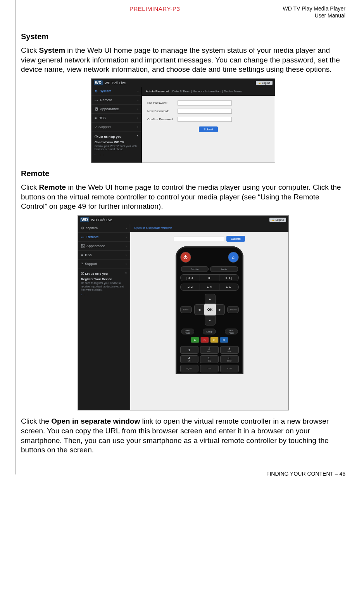  What do you see at coordinates (95, 118) in the screenshot?
I see `rss-icon: ≡` at bounding box center [95, 118].